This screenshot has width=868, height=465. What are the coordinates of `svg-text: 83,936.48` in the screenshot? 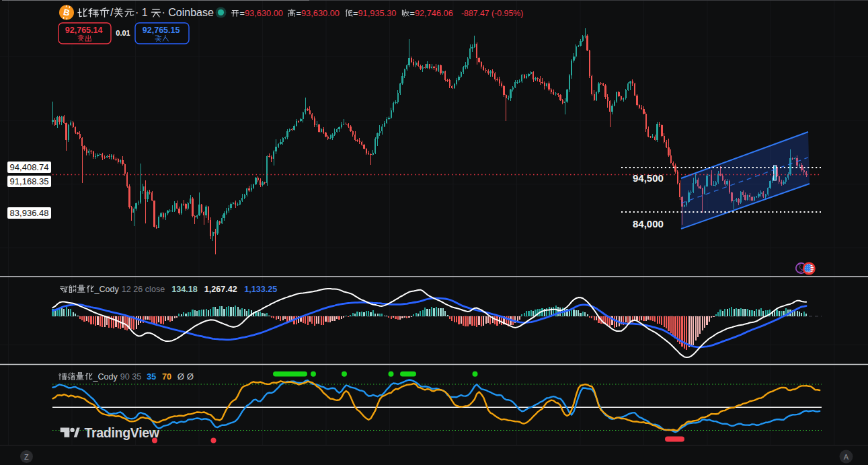 It's located at (30, 213).